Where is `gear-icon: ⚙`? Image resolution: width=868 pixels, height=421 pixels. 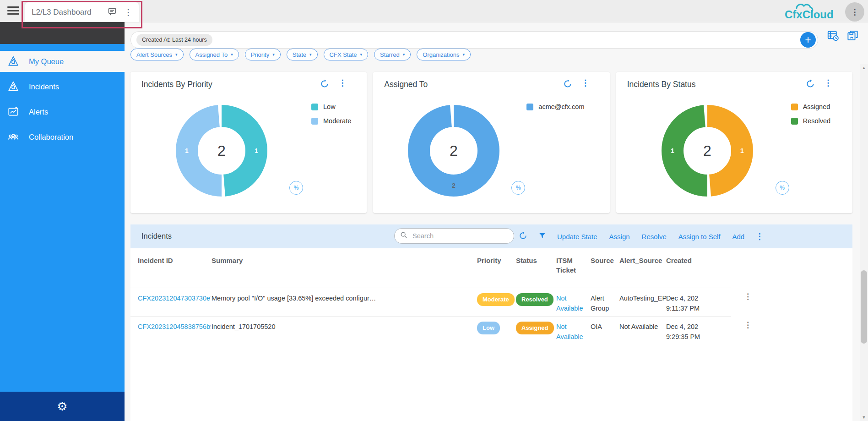 gear-icon: ⚙ is located at coordinates (62, 407).